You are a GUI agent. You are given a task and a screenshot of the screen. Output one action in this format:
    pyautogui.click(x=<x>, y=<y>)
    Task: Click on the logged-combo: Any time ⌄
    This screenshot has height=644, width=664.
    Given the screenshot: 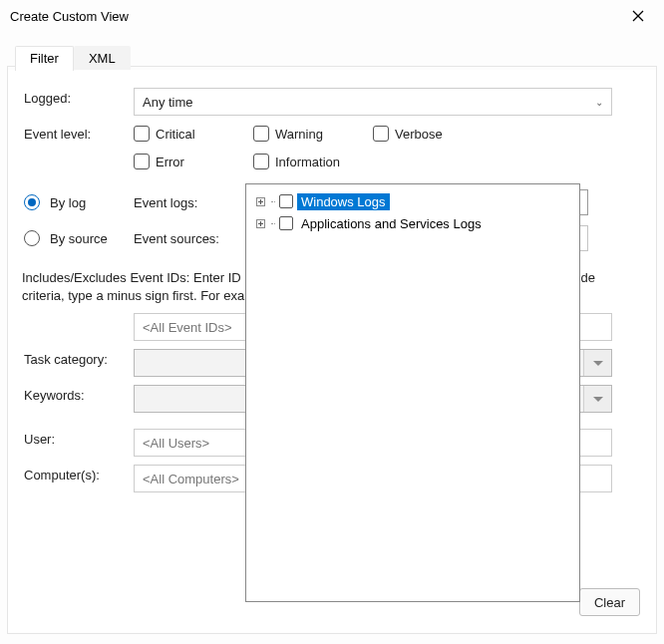 What is the action you would take?
    pyautogui.click(x=373, y=102)
    